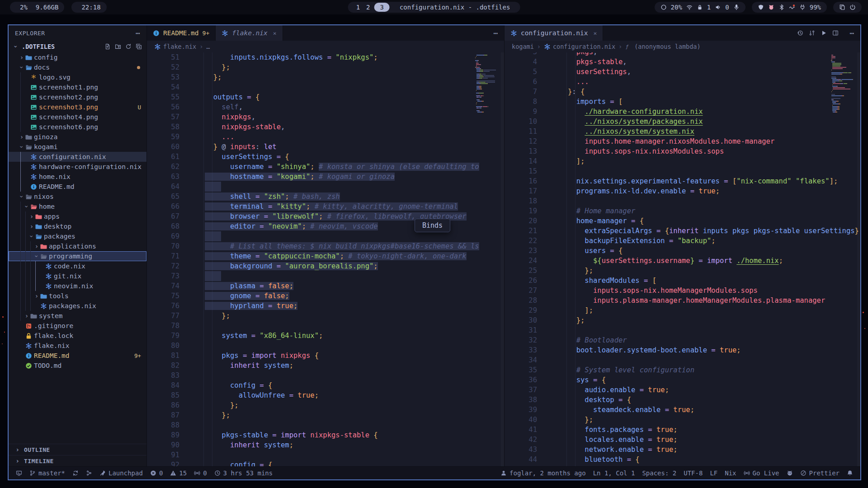 Image resolution: width=868 pixels, height=488 pixels. I want to click on code-line-84: 84 config = {, so click(326, 385).